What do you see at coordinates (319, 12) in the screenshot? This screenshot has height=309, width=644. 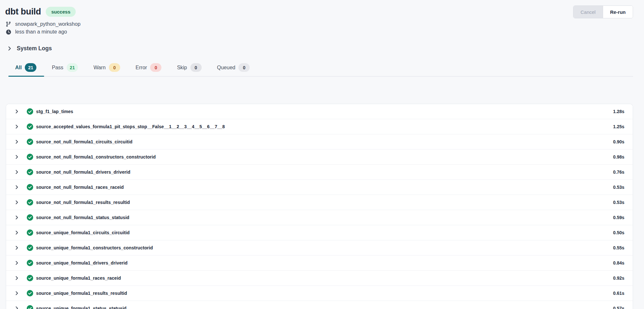 I see `title-row: dbt build success` at bounding box center [319, 12].